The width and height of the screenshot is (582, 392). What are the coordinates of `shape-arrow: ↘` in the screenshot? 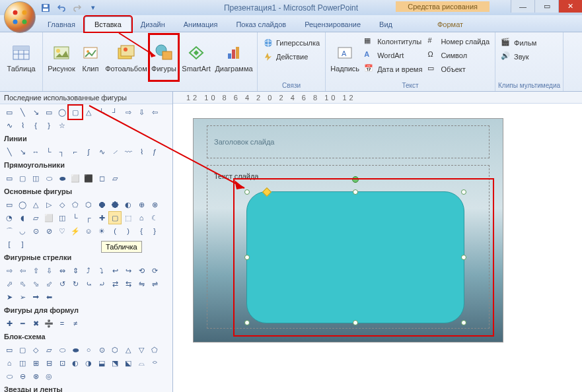 It's located at (36, 112).